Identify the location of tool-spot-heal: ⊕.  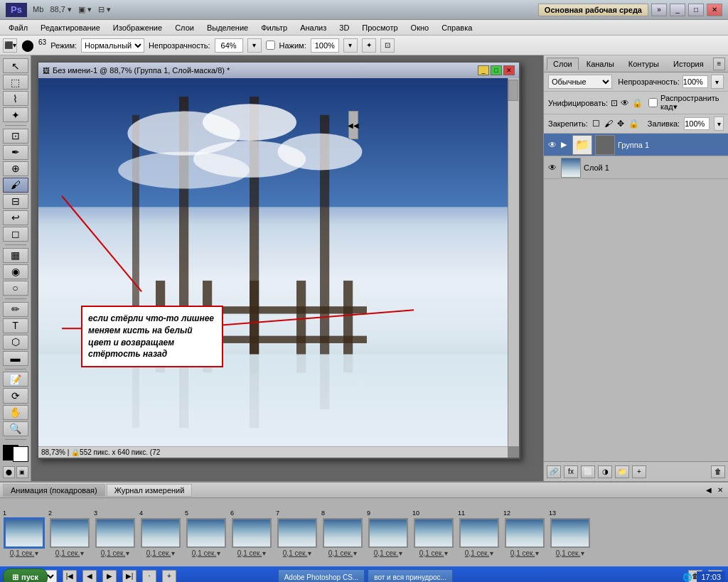
(16, 169).